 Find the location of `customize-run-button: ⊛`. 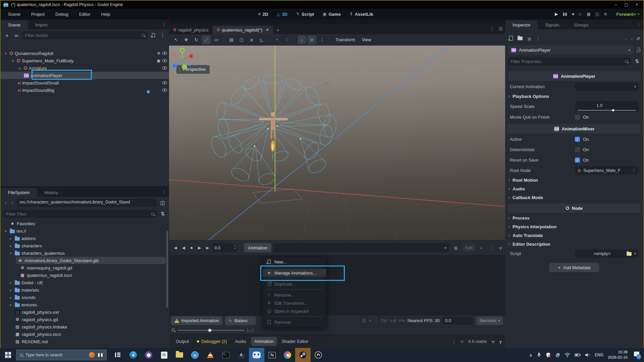

customize-run-button: ⊛ is located at coordinates (605, 14).